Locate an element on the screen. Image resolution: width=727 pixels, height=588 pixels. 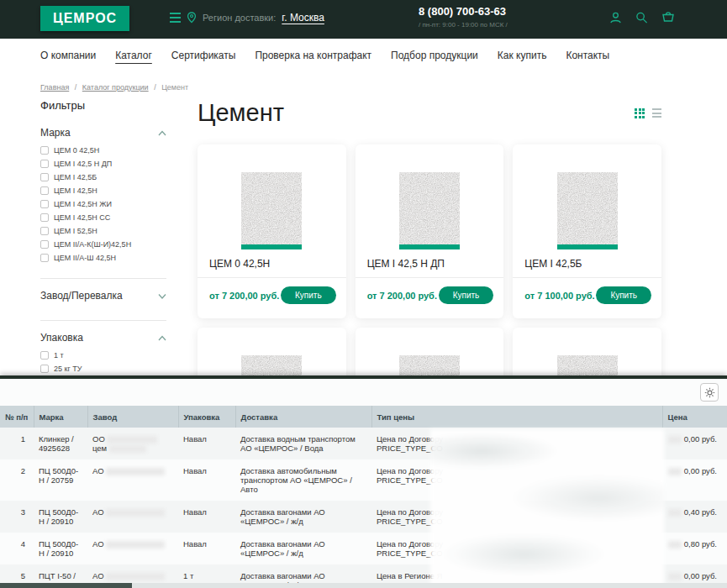
filter-option-label: ЦЕМ I 52,5Н is located at coordinates (76, 231).